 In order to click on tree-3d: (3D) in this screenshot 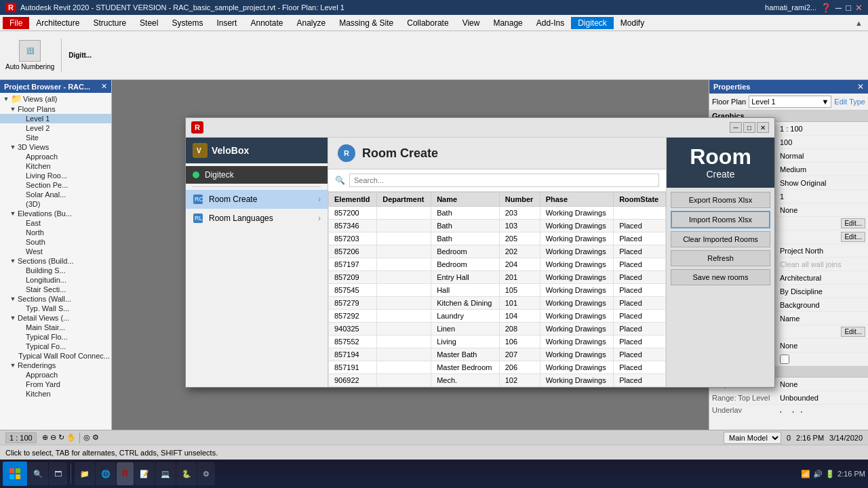, I will do `click(56, 204)`.